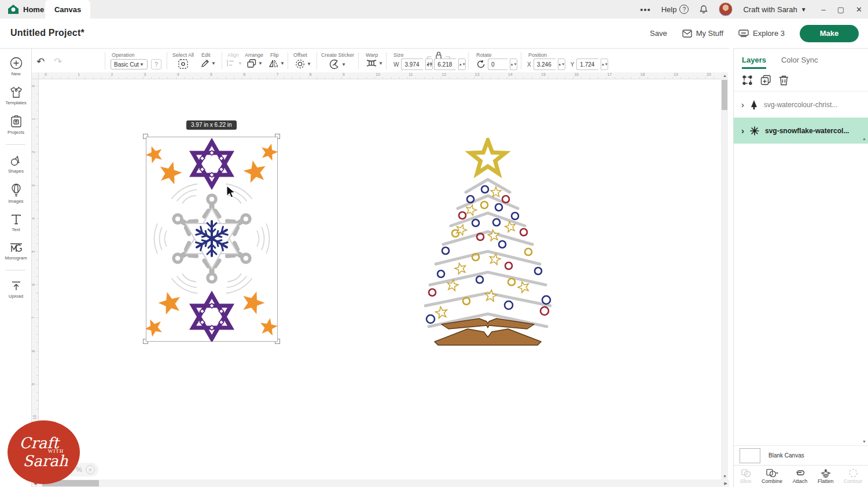 The width and height of the screenshot is (868, 487). What do you see at coordinates (865, 290) in the screenshot?
I see `panel-scrollbar: ▲ ▼` at bounding box center [865, 290].